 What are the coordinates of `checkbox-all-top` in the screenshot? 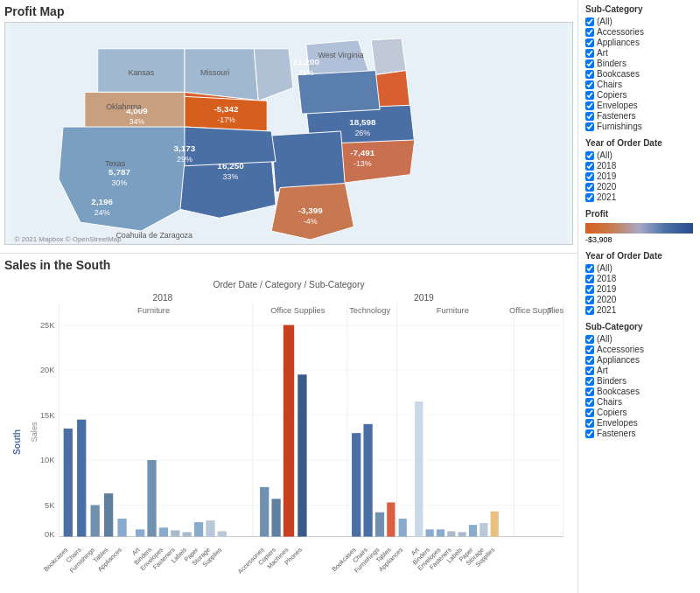 It's located at (590, 22).